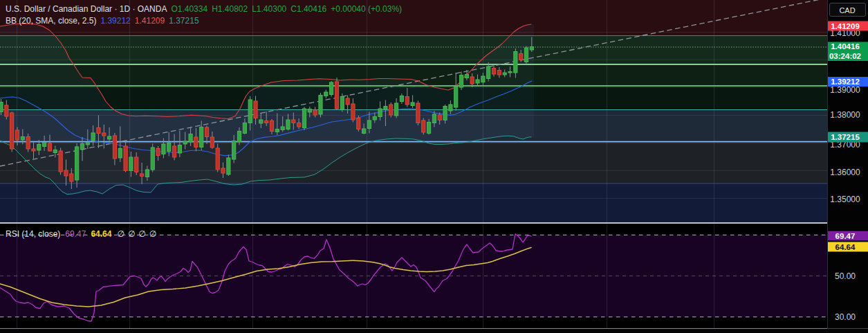 Image resolution: width=868 pixels, height=333 pixels. What do you see at coordinates (203, 9) in the screenshot?
I see `svg-text:U.S. Dollar / Canadian Dollar: U.S. Dollar / Canadian Dollar · 1D · OAN…` at bounding box center [203, 9].